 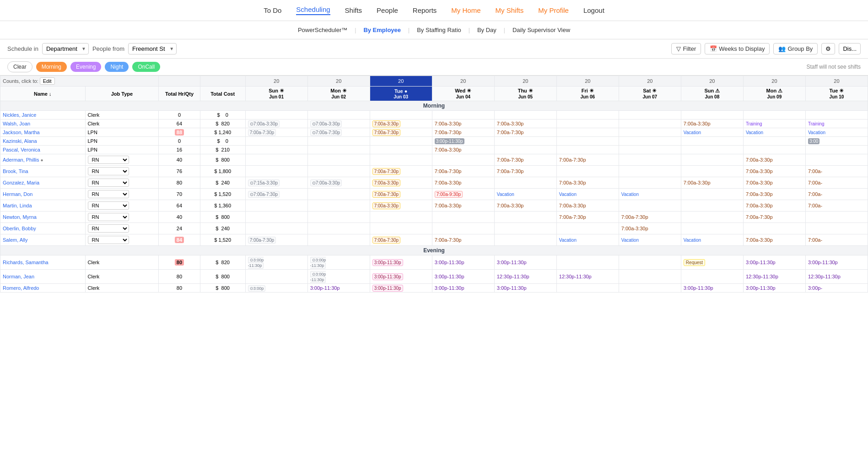 What do you see at coordinates (43, 263) in the screenshot?
I see `employee-name: Richards, Samantha` at bounding box center [43, 263].